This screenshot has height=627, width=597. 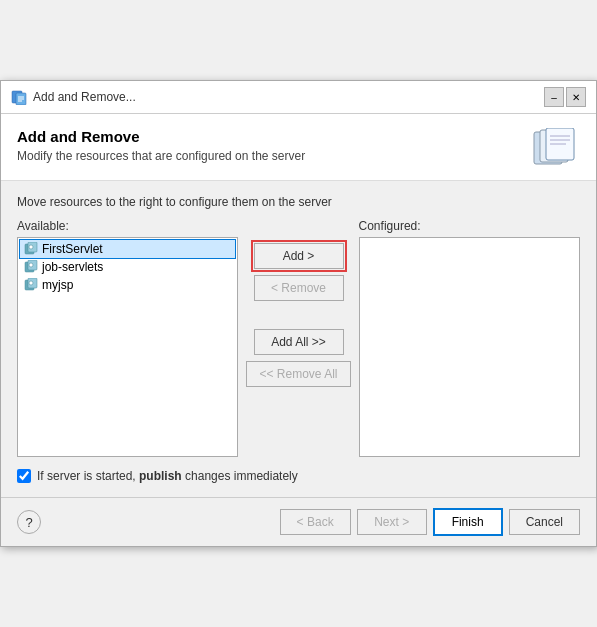 What do you see at coordinates (544, 522) in the screenshot?
I see `cancel-button: Cancel` at bounding box center [544, 522].